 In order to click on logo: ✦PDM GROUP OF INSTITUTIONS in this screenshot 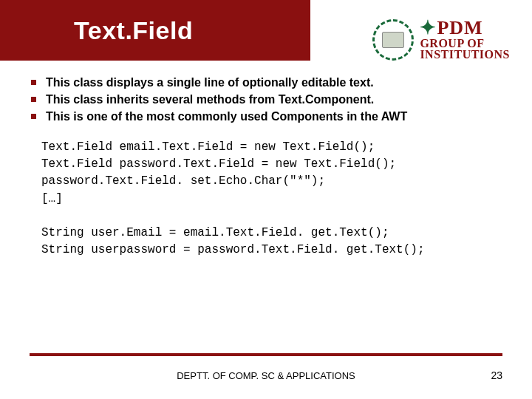, I will do `click(441, 40)`.